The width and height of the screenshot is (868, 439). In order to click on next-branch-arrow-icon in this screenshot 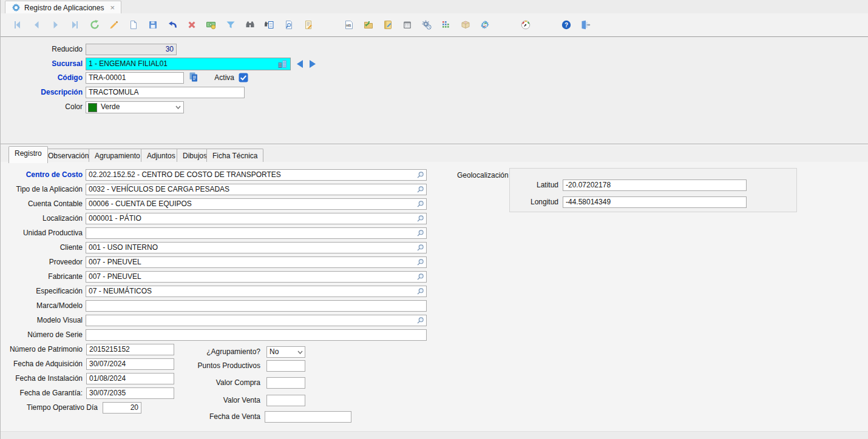, I will do `click(313, 64)`.